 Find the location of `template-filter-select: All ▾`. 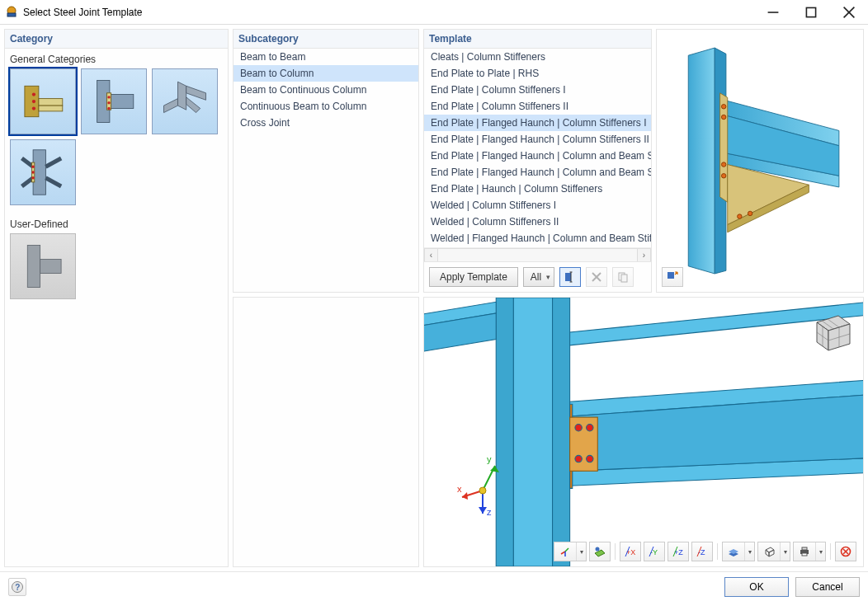

template-filter-select: All ▾ is located at coordinates (539, 277).